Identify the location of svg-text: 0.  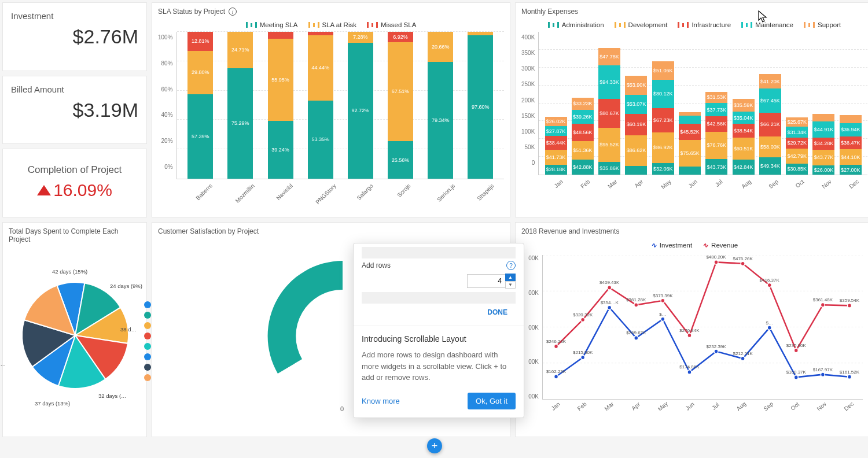
(342, 408).